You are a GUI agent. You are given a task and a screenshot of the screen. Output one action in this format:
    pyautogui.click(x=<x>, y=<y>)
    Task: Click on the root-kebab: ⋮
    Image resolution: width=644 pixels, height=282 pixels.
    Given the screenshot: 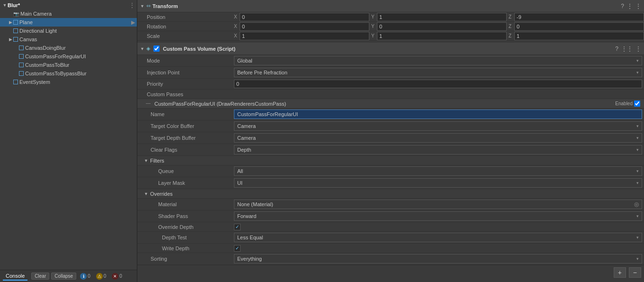 What is the action you would take?
    pyautogui.click(x=132, y=5)
    